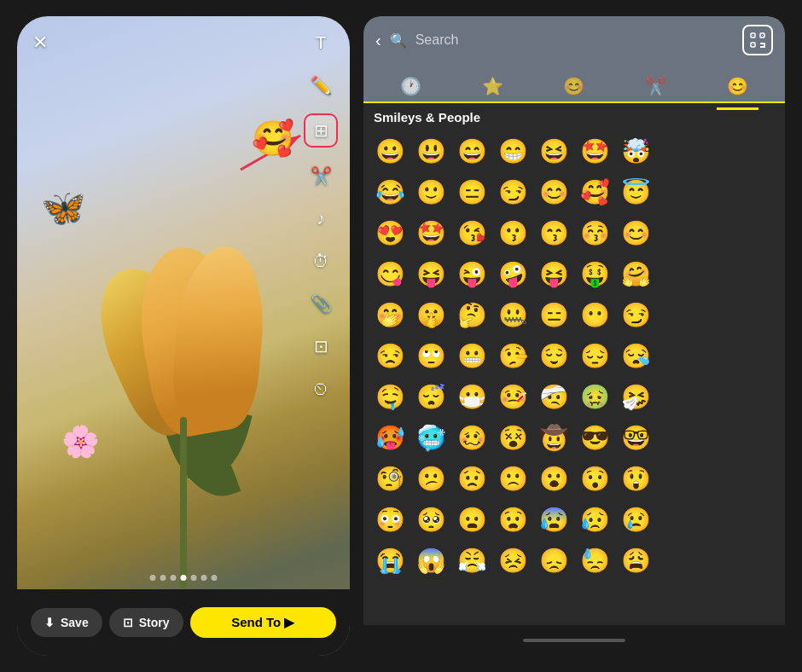  Describe the element at coordinates (67, 623) in the screenshot. I see `save-button: ⬇ Save` at that location.